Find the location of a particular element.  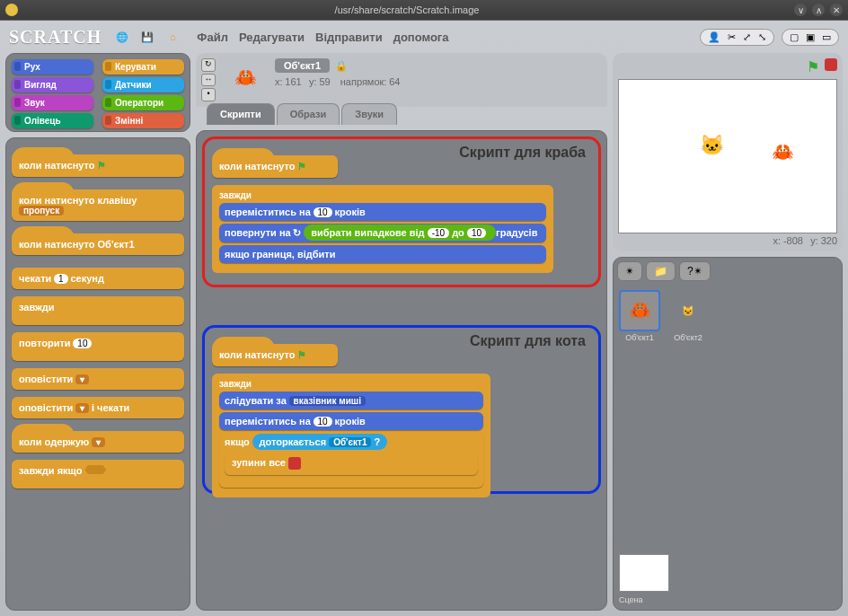

crab-turn: повернути на ↻ вибрати випадкове від -10… is located at coordinates (383, 233).